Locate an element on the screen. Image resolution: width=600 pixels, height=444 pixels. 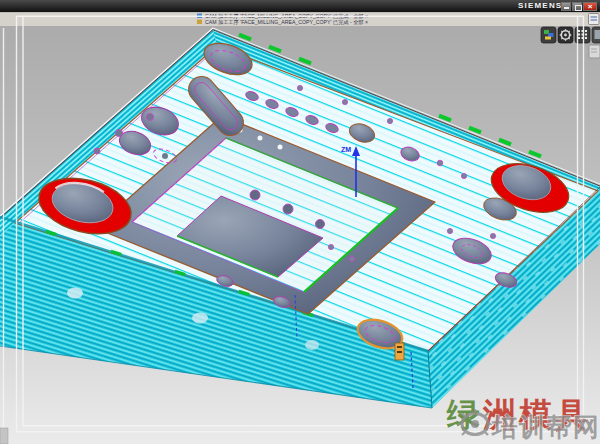
message-bar: CAM 加工工序 'FACE_MILLING_AREA_COPY_COPY' 已… is located at coordinates (300, 19).